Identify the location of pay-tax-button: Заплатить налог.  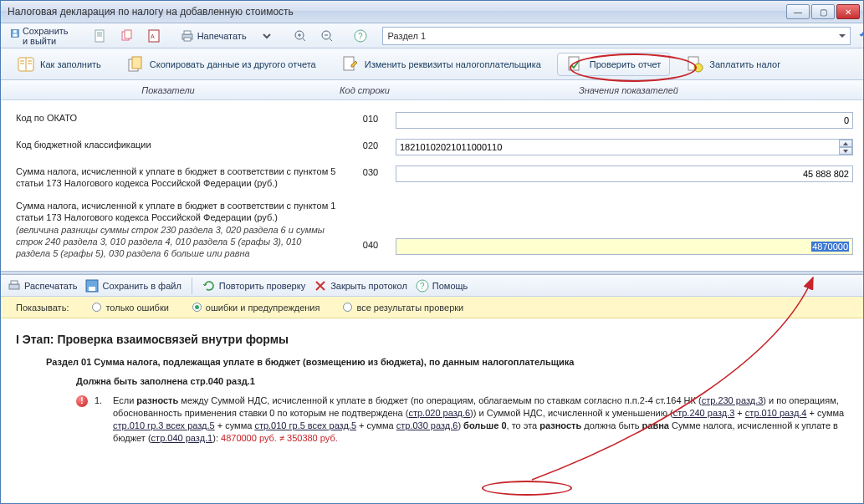
(733, 64).